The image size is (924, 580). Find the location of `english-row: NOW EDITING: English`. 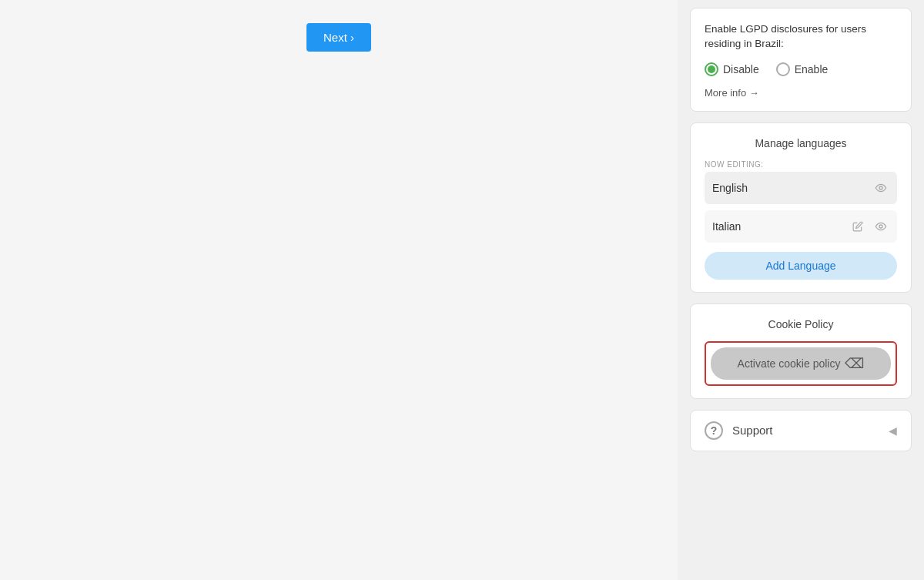

english-row: NOW EDITING: English is located at coordinates (801, 182).